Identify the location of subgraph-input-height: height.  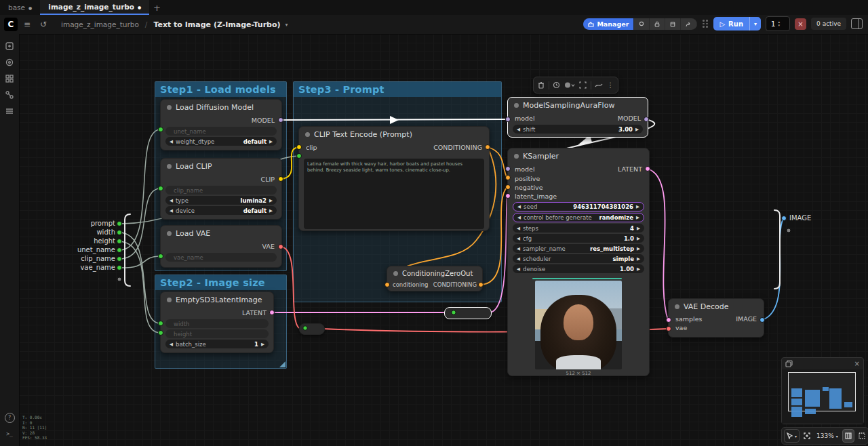
(88, 241).